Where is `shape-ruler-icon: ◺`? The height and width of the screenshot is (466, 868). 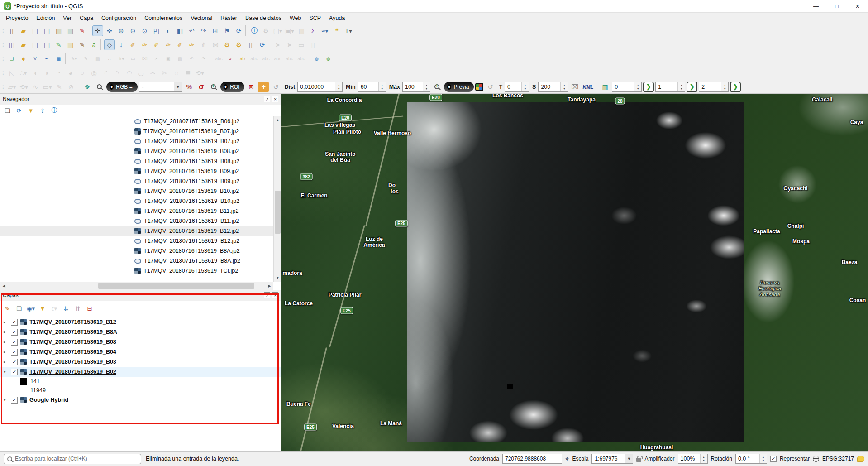 shape-ruler-icon: ◺ is located at coordinates (12, 73).